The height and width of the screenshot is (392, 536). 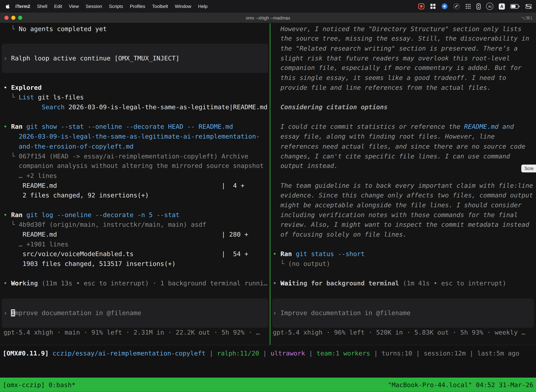 I want to click on terminal-line: evidence. Since this change only affects…, so click(x=404, y=196).